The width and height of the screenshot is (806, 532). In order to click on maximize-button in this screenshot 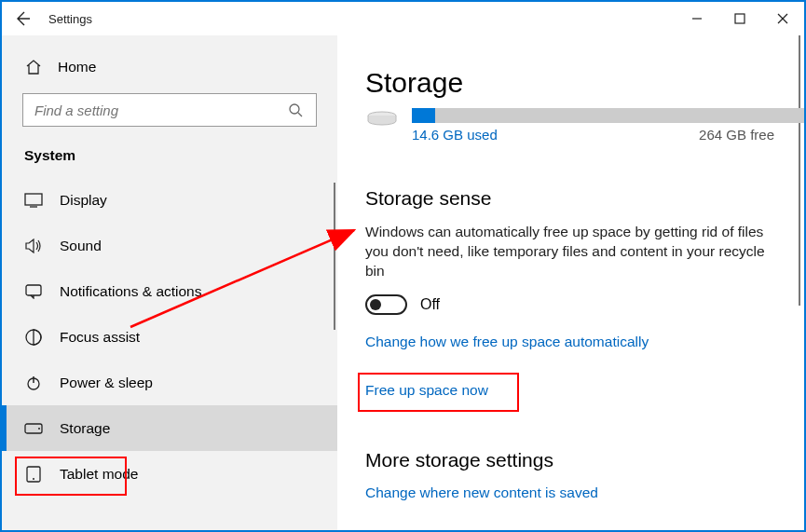, I will do `click(740, 19)`.